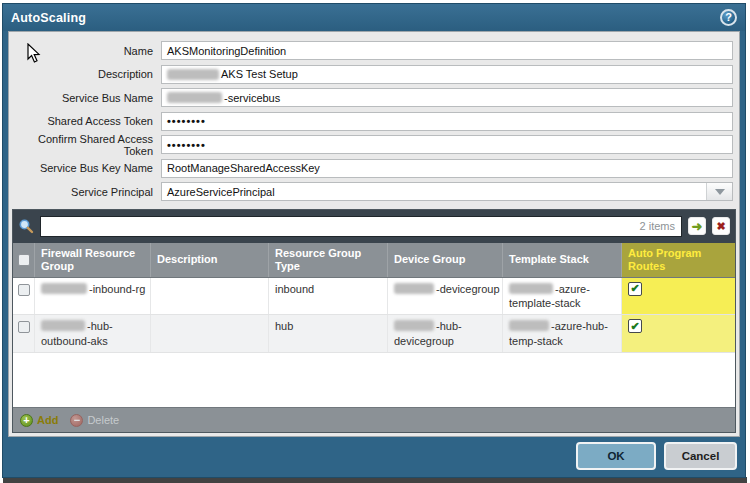  Describe the element at coordinates (447, 74) in the screenshot. I see `description-input: AKS Test Setup` at that location.